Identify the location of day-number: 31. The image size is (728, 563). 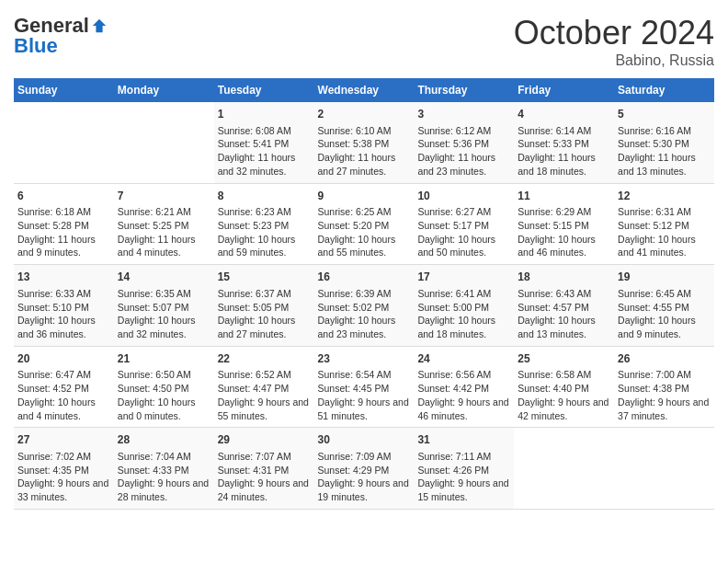
(463, 440).